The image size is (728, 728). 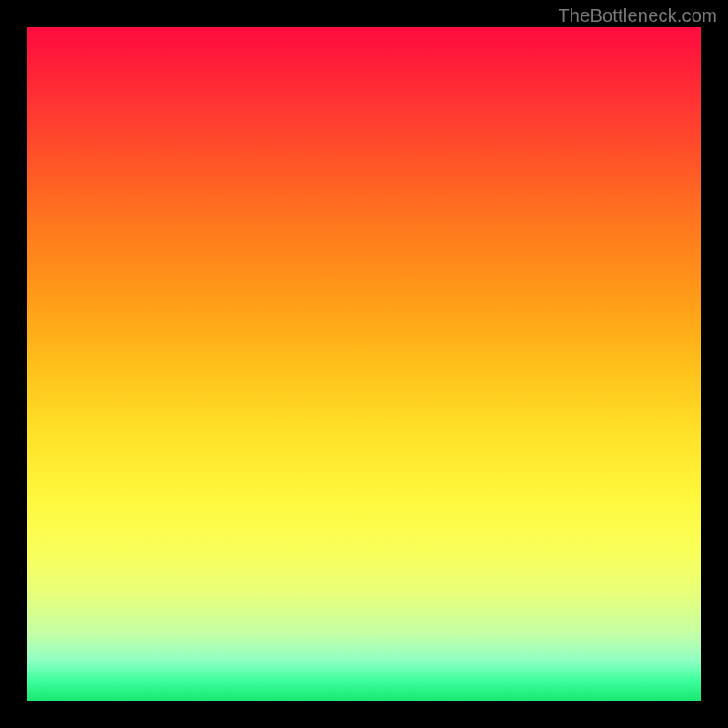 I want to click on watermark-text: TheBottleneck.com, so click(x=637, y=16).